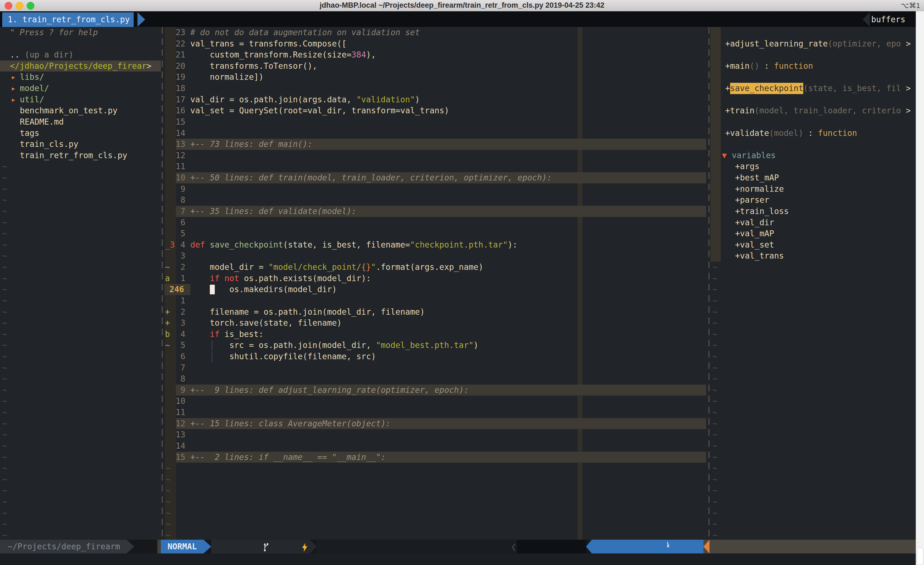 This screenshot has height=565, width=924. Describe the element at coordinates (436, 368) in the screenshot. I see `code-line: 7` at that location.